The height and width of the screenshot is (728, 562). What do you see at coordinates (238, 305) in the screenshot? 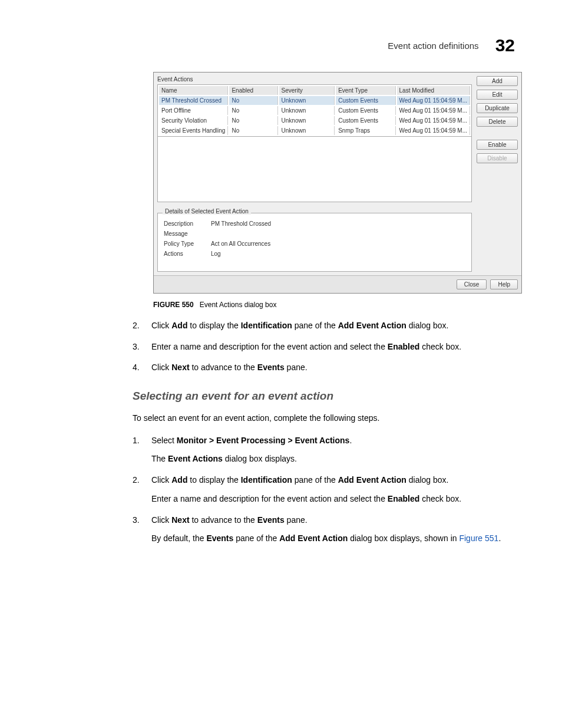
I see `figure-text: Event Actions dialog box` at bounding box center [238, 305].